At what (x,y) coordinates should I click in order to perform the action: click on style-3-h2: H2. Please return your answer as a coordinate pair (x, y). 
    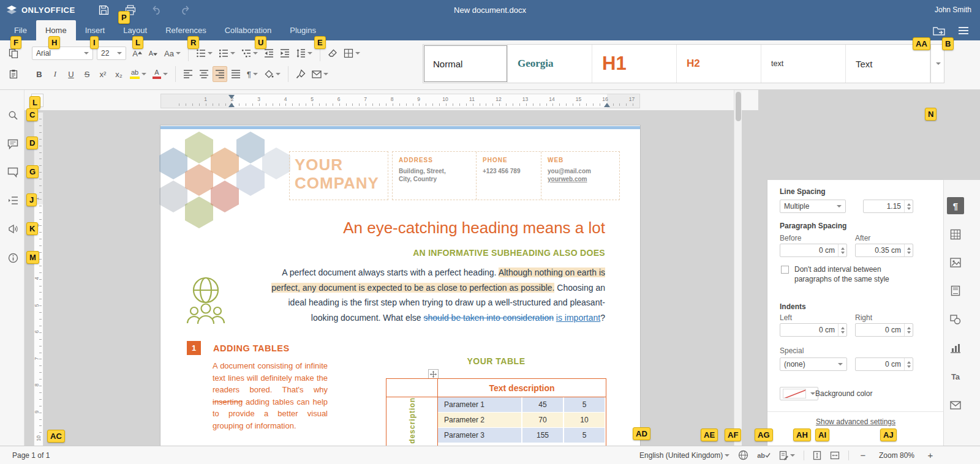
    Looking at the image, I should click on (719, 64).